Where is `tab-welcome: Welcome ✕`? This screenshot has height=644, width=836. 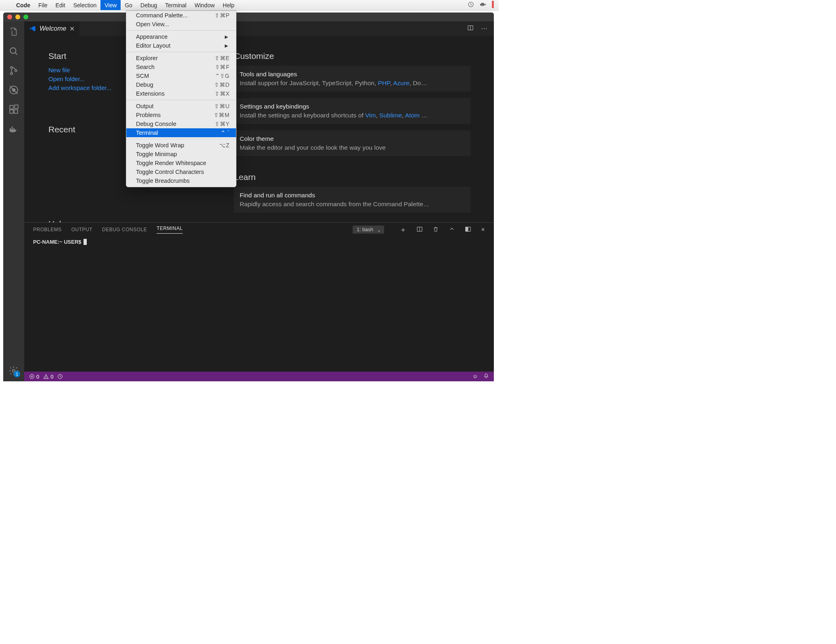 tab-welcome: Welcome ✕ is located at coordinates (52, 29).